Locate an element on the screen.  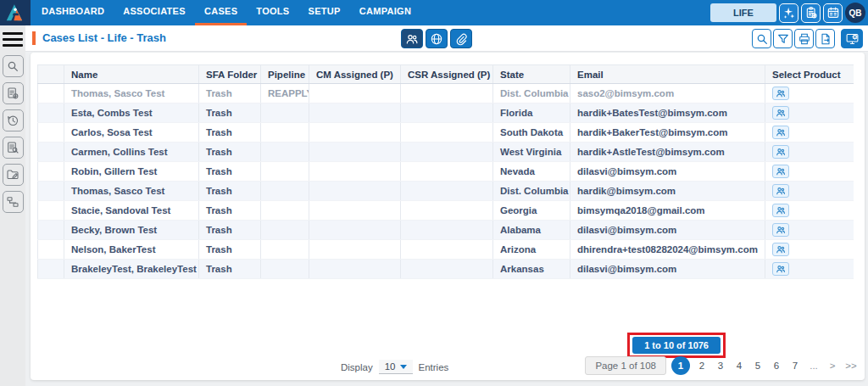
next-page-button: > is located at coordinates (832, 366).